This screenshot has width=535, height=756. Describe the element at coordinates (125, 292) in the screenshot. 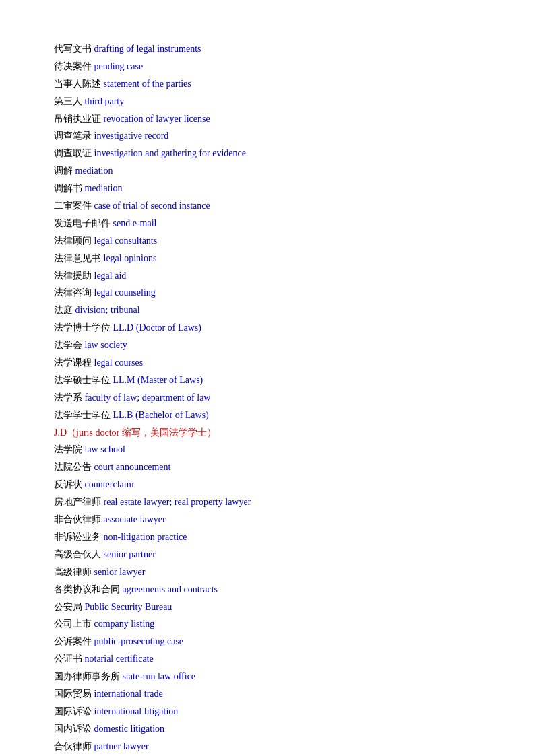

I see `english-text: legal counseling` at that location.